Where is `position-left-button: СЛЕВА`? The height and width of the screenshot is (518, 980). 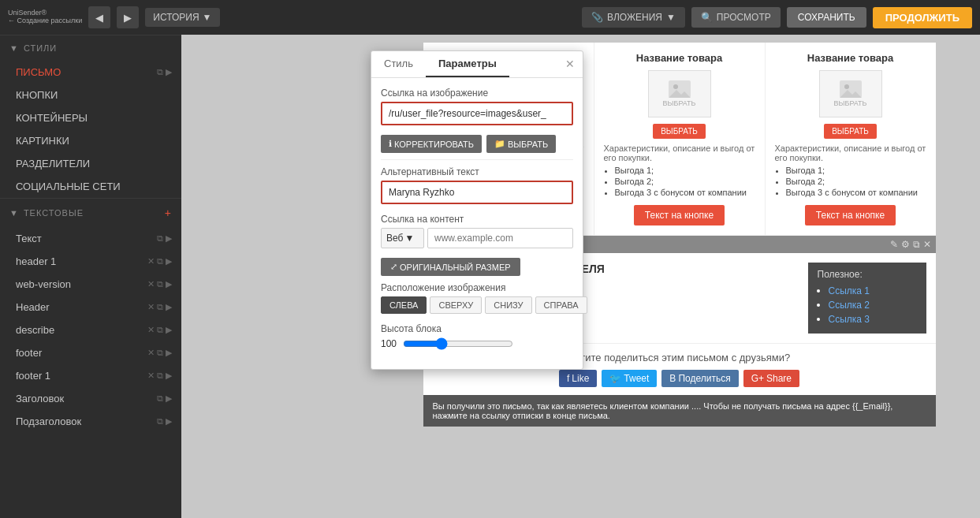 position-left-button: СЛЕВА is located at coordinates (404, 305).